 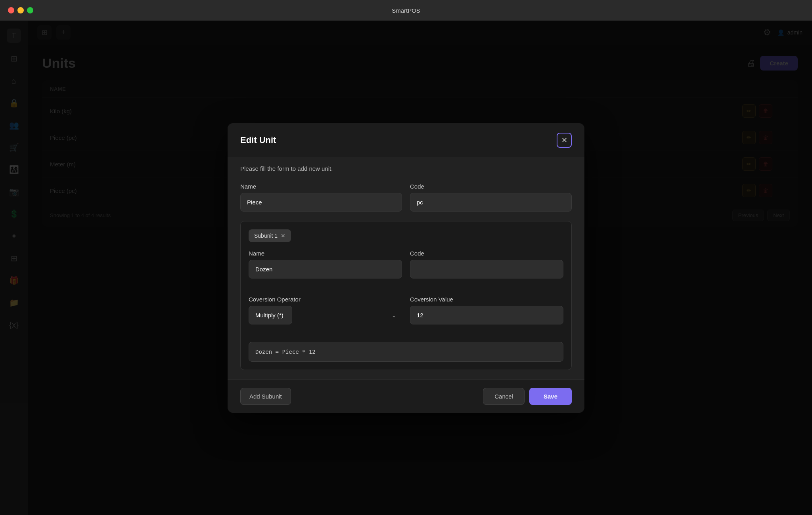 I want to click on cancel-button: Cancel, so click(x=504, y=396).